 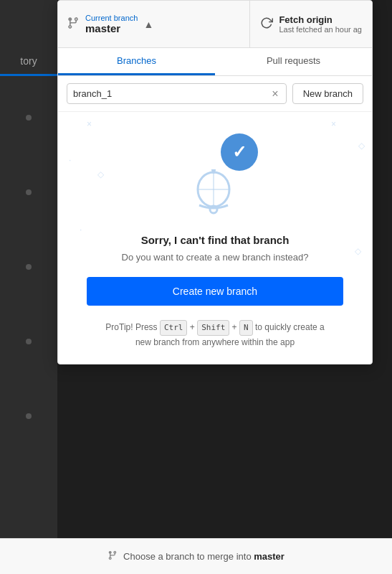 I want to click on tab-pull-requests: Pull requests, so click(x=294, y=62).